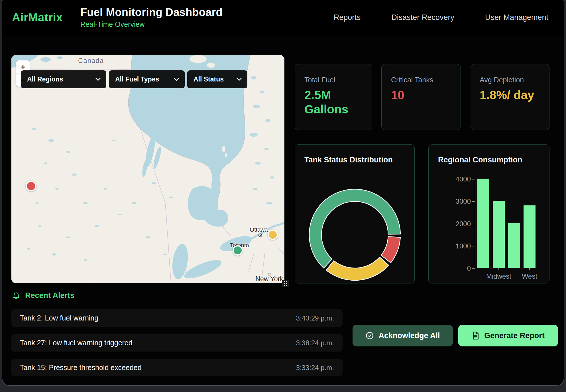 This screenshot has width=566, height=392. What do you see at coordinates (476, 336) in the screenshot?
I see `document-icon` at bounding box center [476, 336].